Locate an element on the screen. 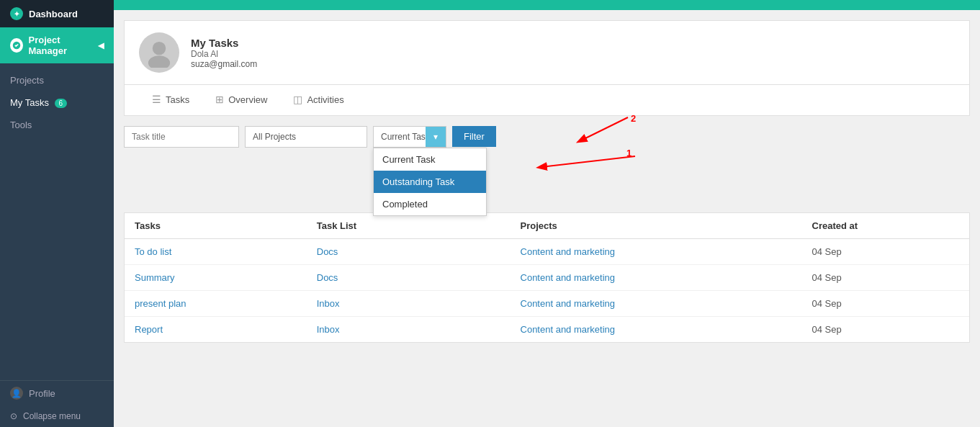 The width and height of the screenshot is (980, 427). task-filter-menu: Current Task Outstanding Task Completed is located at coordinates (430, 181).